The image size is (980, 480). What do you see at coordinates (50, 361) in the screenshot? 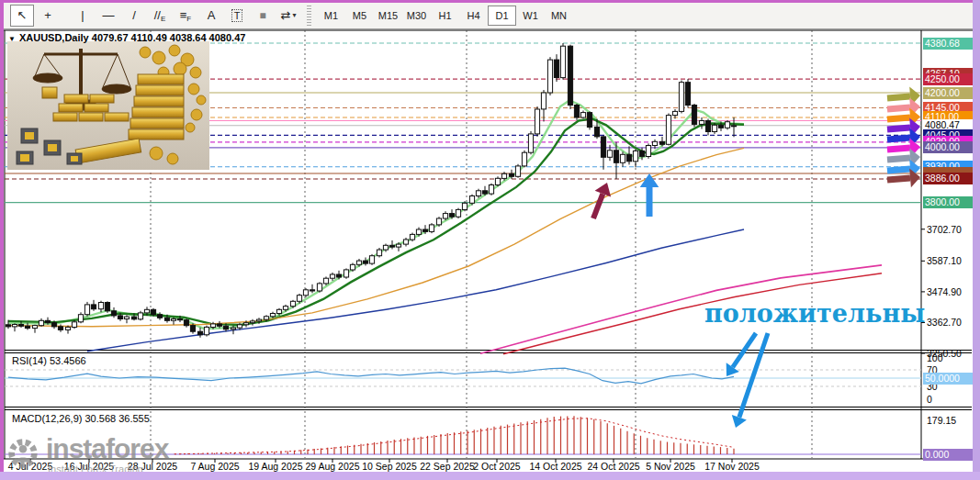
I see `rsi-indicator-label: RSI(14) 53.4566` at bounding box center [50, 361].